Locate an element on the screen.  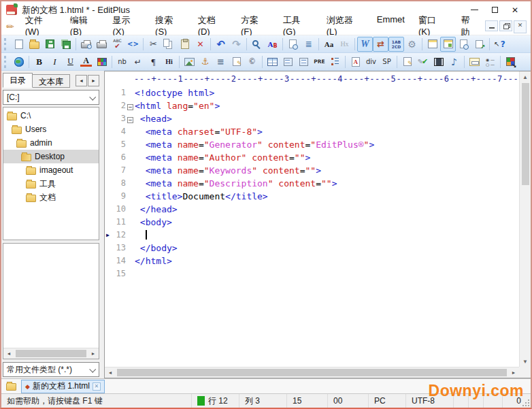
redo-button: ↷ is located at coordinates (237, 44).